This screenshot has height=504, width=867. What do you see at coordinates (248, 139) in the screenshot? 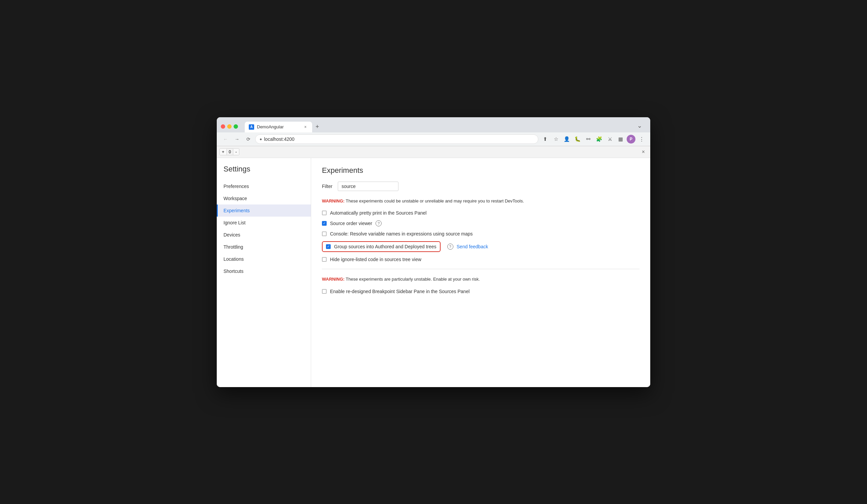
I see `reload-button: ⟳` at bounding box center [248, 139].